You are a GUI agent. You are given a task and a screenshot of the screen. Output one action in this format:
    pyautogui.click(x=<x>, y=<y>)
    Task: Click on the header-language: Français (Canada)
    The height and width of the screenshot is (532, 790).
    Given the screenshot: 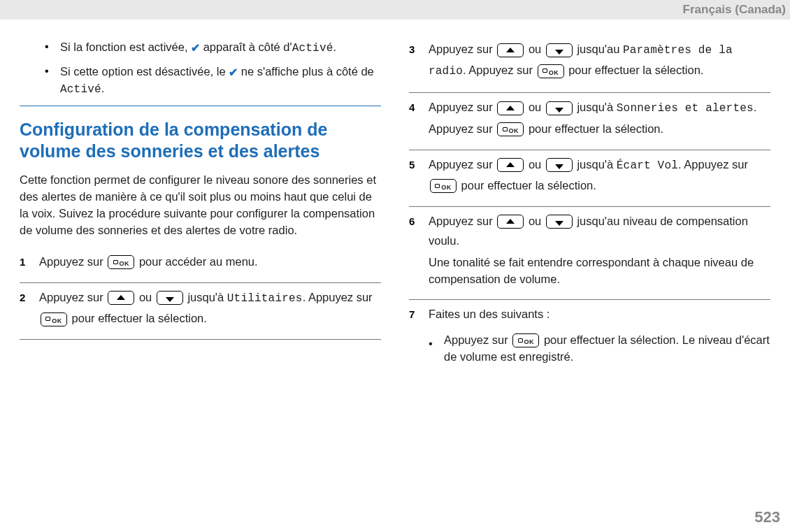 What is the action you would take?
    pyautogui.click(x=734, y=10)
    